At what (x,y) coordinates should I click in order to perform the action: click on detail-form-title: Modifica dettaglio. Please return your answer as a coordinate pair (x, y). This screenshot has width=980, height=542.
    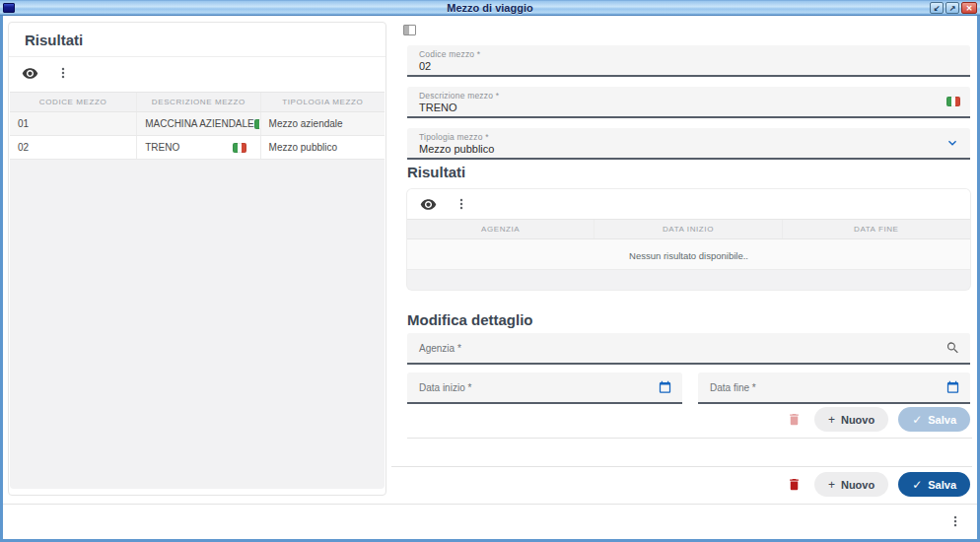
    Looking at the image, I should click on (470, 319).